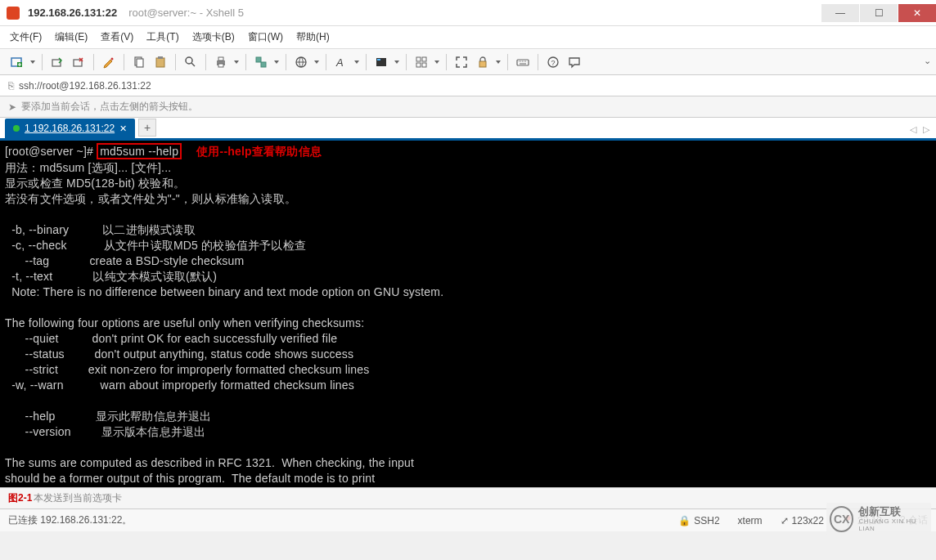 The image size is (936, 560). Describe the element at coordinates (72, 13) in the screenshot. I see `window-host: 192.168.26.131:22` at that location.